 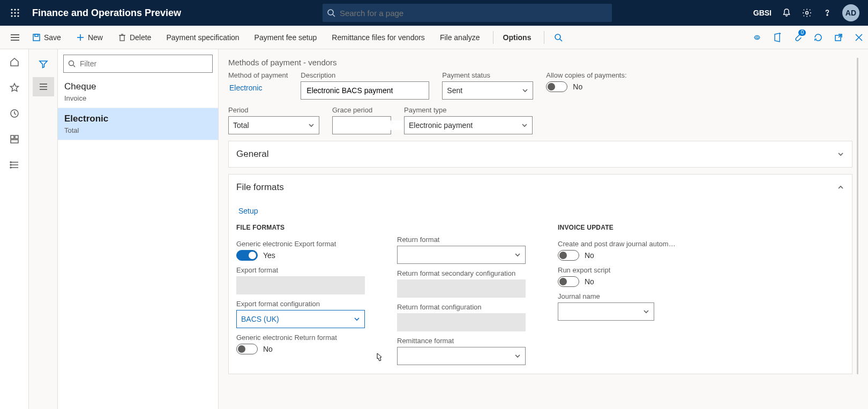 I want to click on list-item-sub: Total, so click(x=138, y=131).